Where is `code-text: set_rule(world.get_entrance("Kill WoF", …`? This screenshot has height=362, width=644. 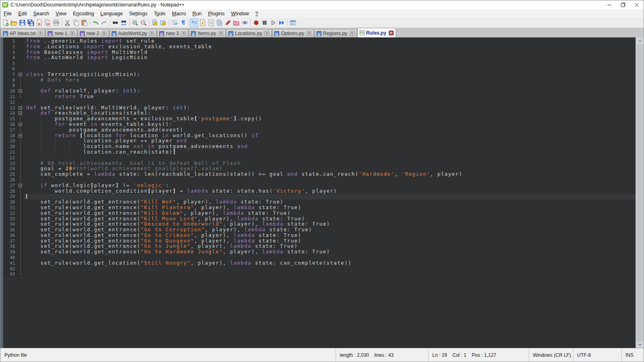 code-text: set_rule(world.get_entrance("Kill WoF", … is located at coordinates (330, 202).